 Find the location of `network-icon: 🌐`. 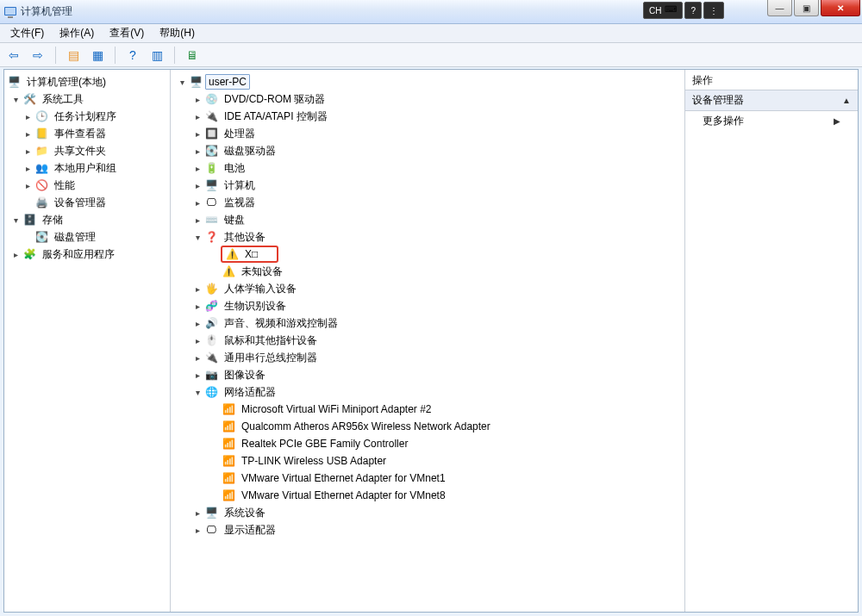

network-icon: 🌐 is located at coordinates (211, 392).